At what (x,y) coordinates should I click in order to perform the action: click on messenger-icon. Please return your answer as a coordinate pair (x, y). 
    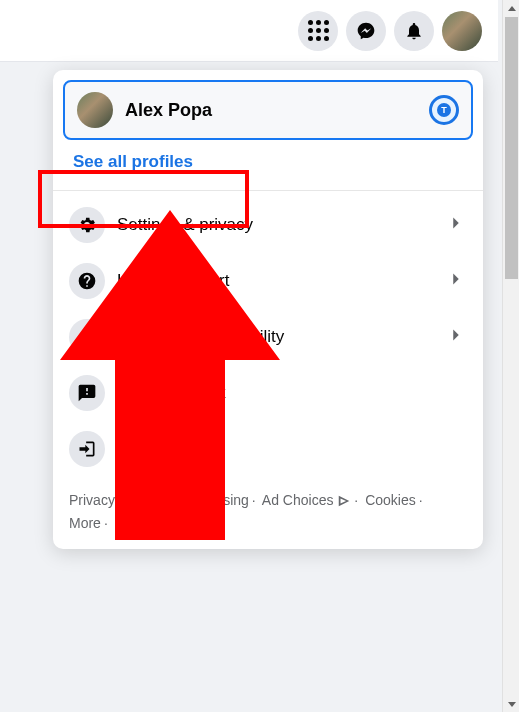
    Looking at the image, I should click on (366, 31).